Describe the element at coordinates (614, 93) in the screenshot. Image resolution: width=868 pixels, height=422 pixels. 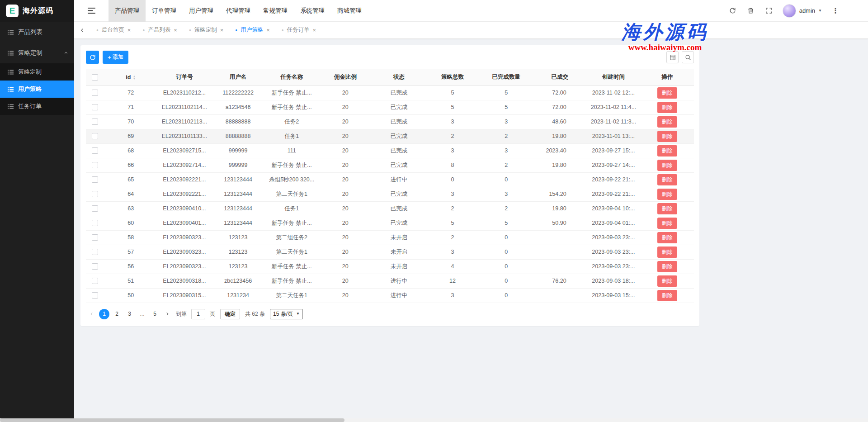
I see `cell-created-at: 2023-11-02 12:...` at that location.